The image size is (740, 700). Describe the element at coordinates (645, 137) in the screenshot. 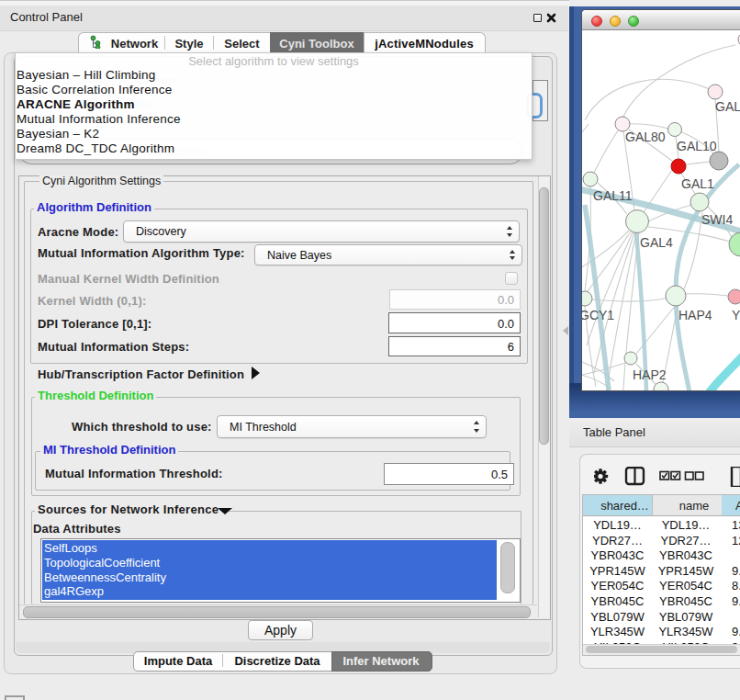

I see `svg-text: GAL80` at that location.